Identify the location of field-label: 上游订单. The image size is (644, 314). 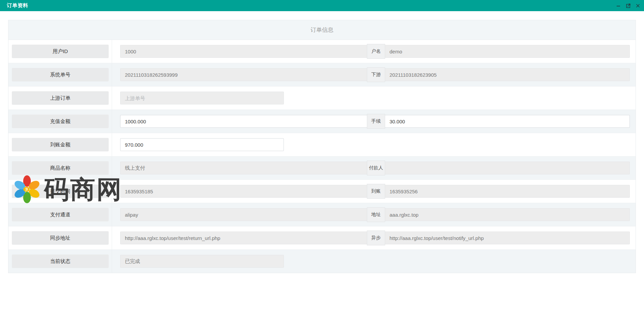
(60, 98).